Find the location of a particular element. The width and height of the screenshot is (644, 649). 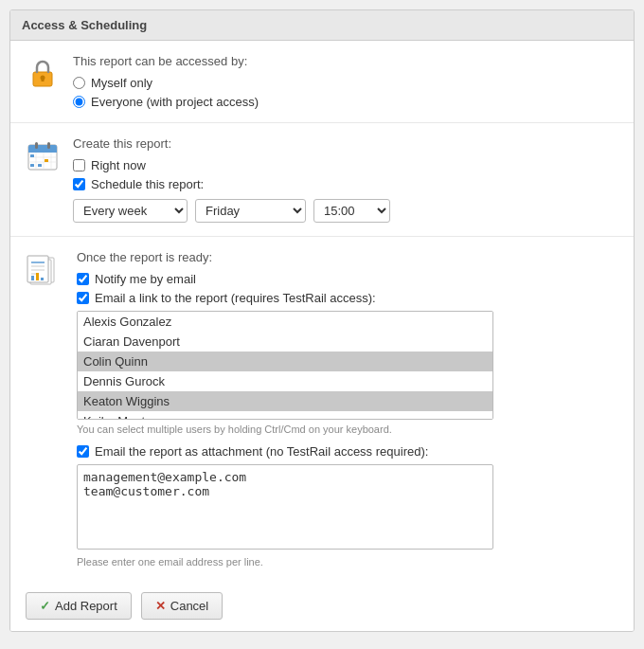

notifications-title: Once the report is ready: is located at coordinates (348, 258).